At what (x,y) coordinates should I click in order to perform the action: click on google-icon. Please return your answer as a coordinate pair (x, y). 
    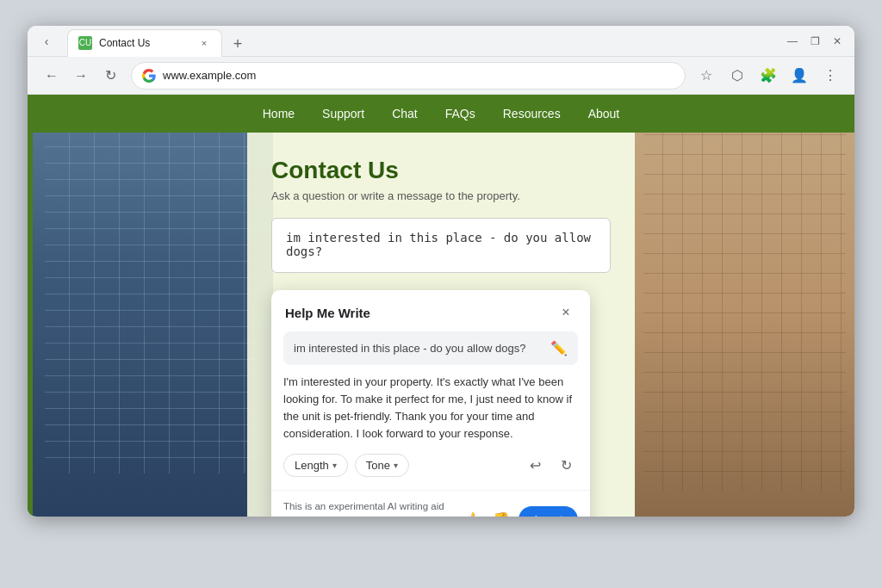
    Looking at the image, I should click on (149, 76).